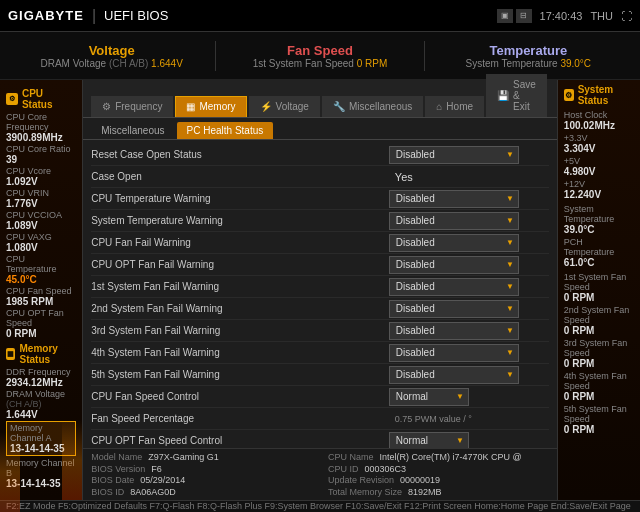 The image size is (640, 512). What do you see at coordinates (510, 220) in the screenshot?
I see `dropdown-arrow3: ▼` at bounding box center [510, 220].